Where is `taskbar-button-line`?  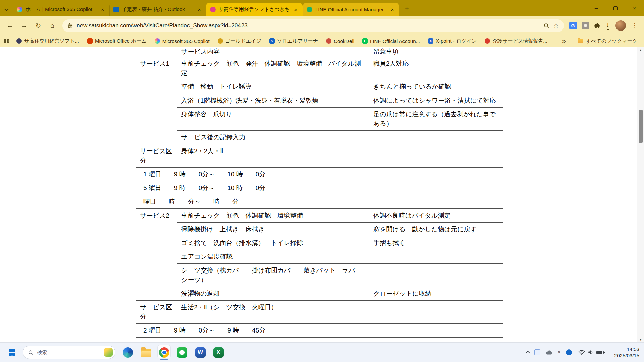 taskbar-button-line is located at coordinates (182, 352).